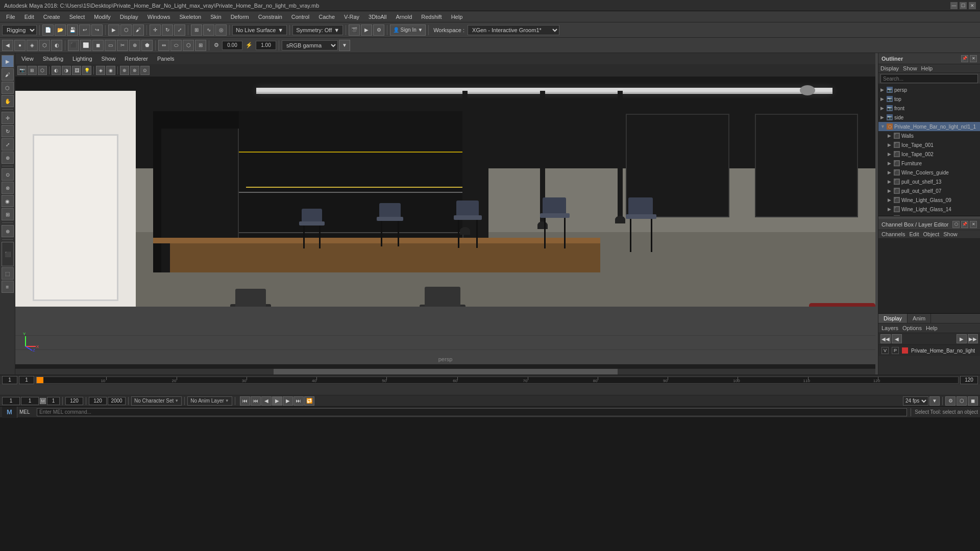  Describe the element at coordinates (136, 59) in the screenshot. I see `vp-renderer-menu: Renderer` at that location.